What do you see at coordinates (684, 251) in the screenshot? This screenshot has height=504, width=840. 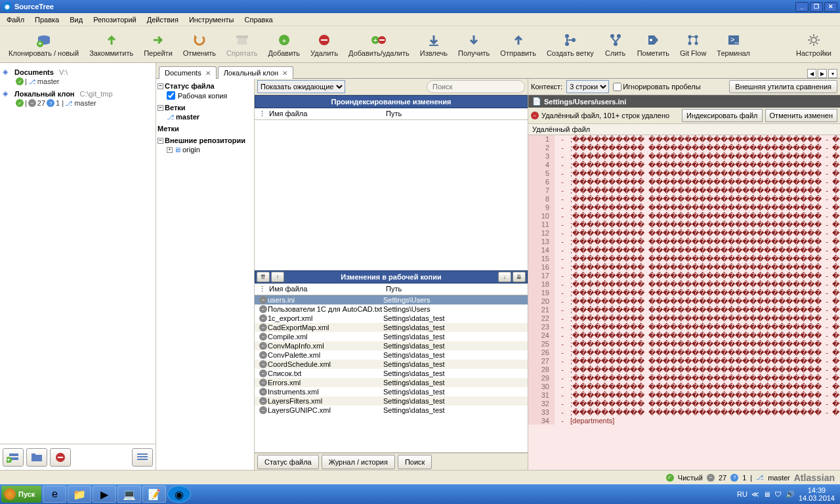 I see `diff-line: 14-;���������� ������������������������ …` at bounding box center [684, 251].